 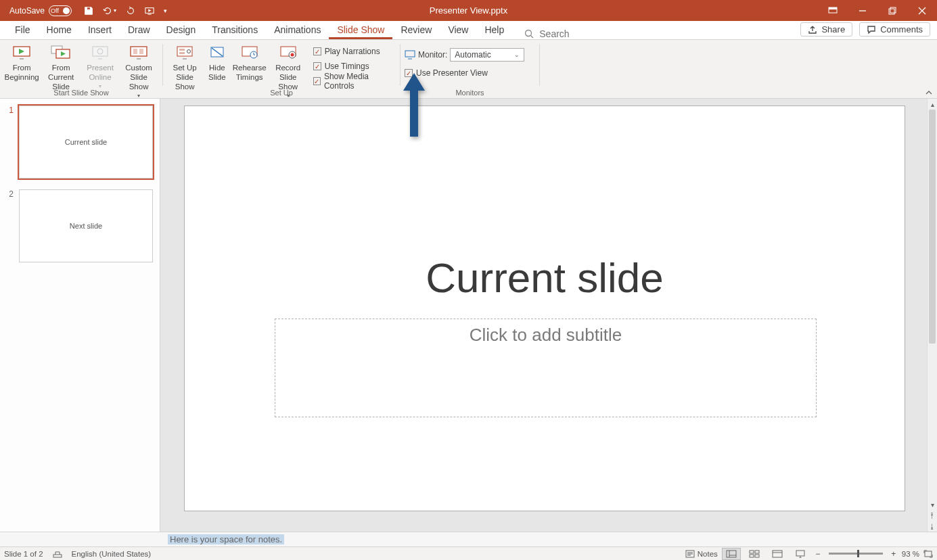 What do you see at coordinates (517, 55) in the screenshot?
I see `chevron-down-icon: ⌄` at bounding box center [517, 55].